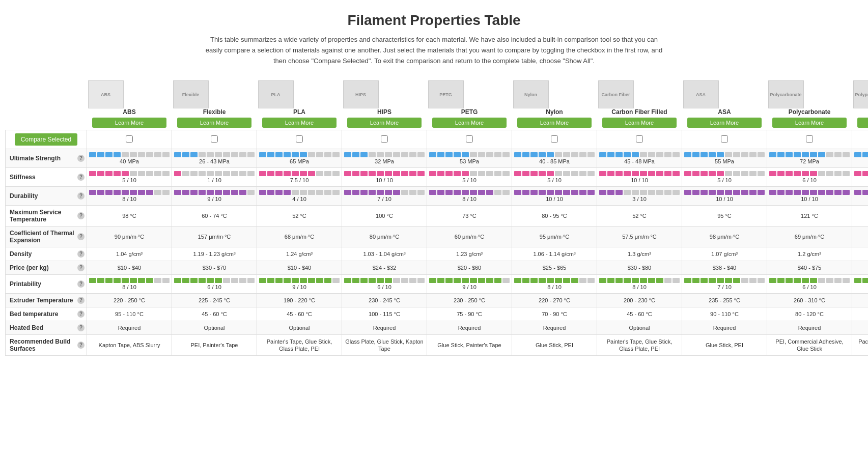  Describe the element at coordinates (46, 139) in the screenshot. I see `compare-selected-button: Compare Selected` at that location.